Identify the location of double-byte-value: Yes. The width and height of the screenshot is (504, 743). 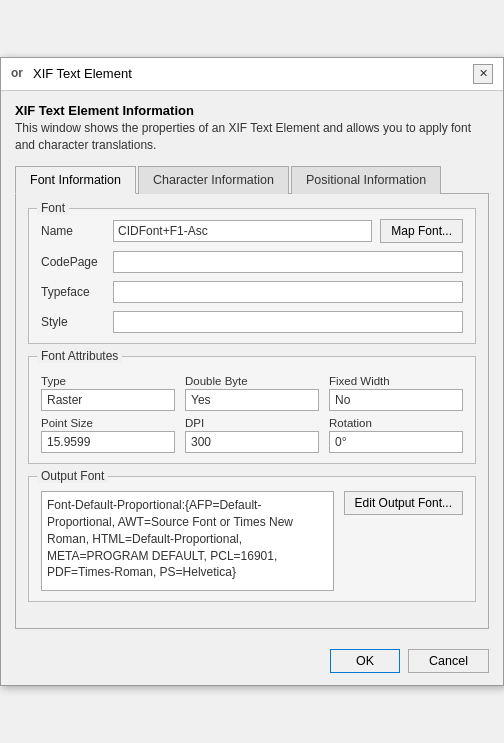
(252, 400).